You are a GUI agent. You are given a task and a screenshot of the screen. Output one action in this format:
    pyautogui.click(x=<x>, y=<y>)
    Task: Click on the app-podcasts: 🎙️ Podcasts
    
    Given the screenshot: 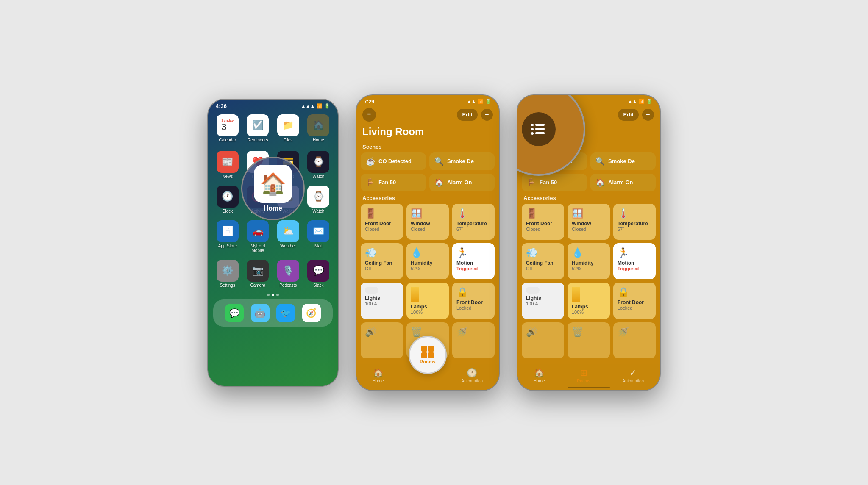 What is the action you would take?
    pyautogui.click(x=288, y=274)
    